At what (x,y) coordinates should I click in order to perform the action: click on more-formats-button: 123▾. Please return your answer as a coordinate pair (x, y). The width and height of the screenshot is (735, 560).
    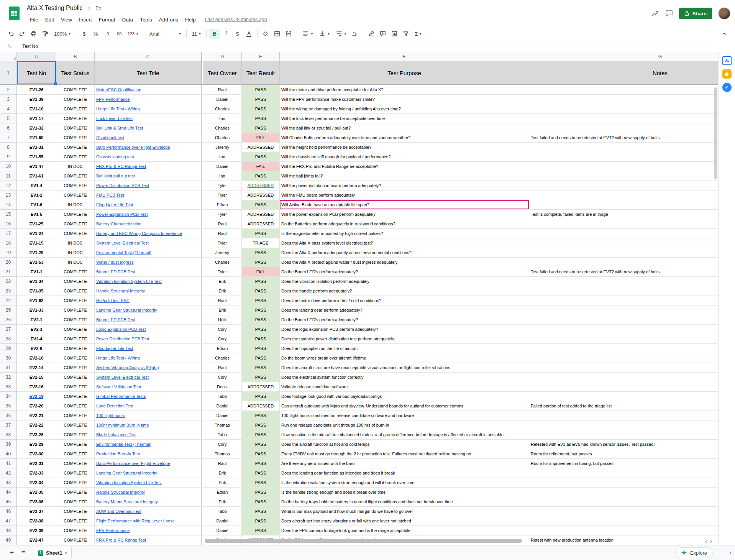
    Looking at the image, I should click on (133, 34).